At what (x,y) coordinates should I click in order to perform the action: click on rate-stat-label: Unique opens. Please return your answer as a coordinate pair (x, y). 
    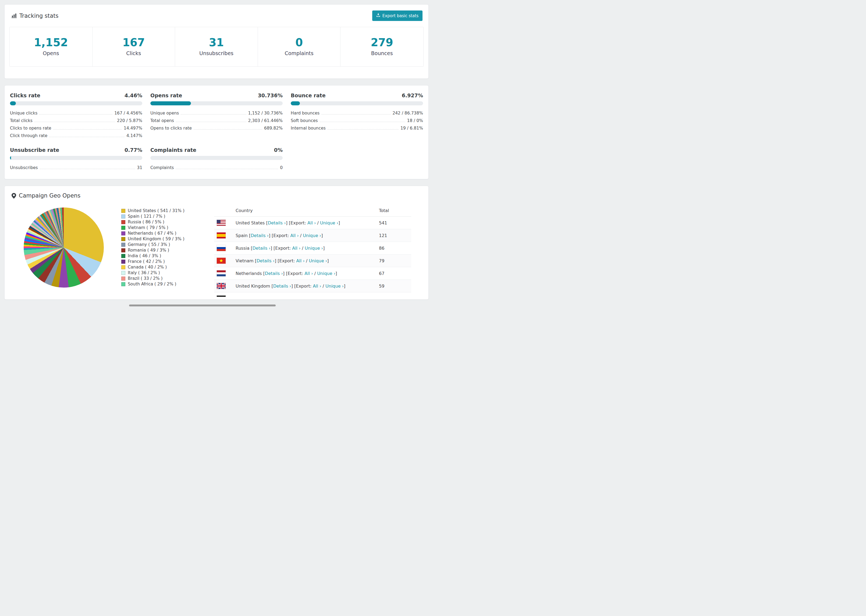
    Looking at the image, I should click on (165, 113).